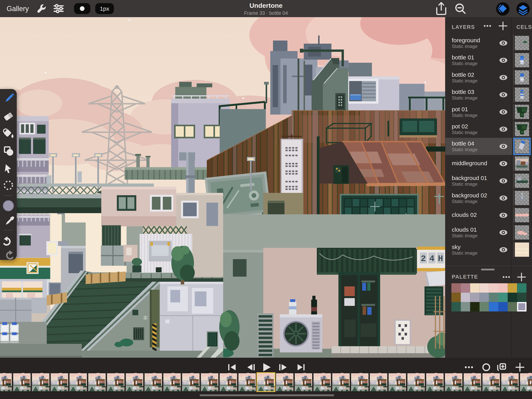 The height and width of the screenshot is (399, 532). I want to click on svg-text: foreground, so click(466, 40).